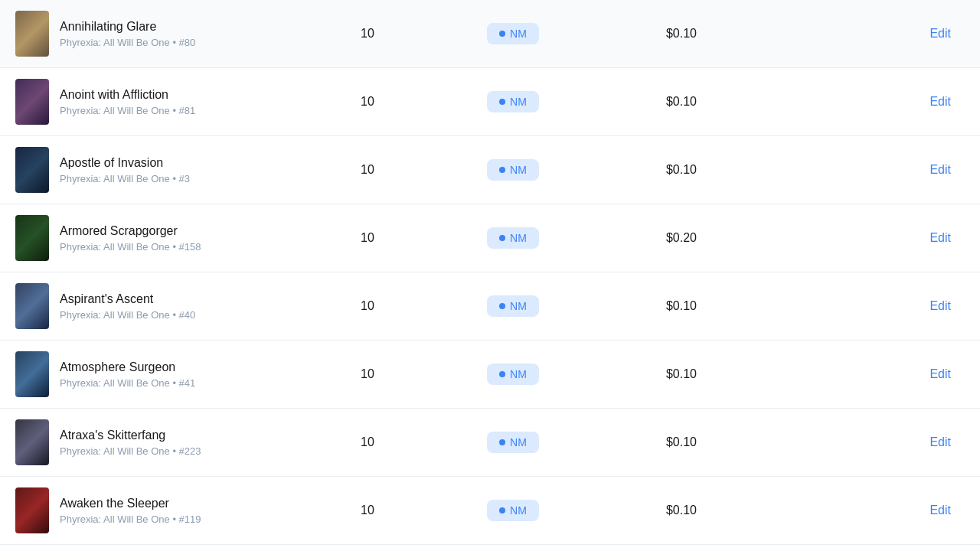 The image size is (980, 551). I want to click on card-set: Phyrexia: All Will Be One • #223, so click(130, 452).